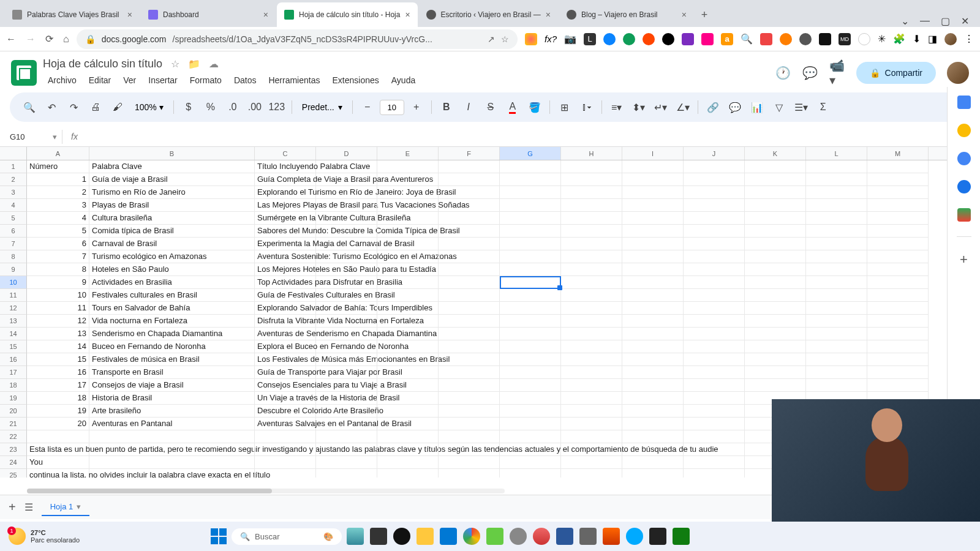 The height and width of the screenshot is (551, 980). I want to click on star-icon: ☆, so click(505, 39).